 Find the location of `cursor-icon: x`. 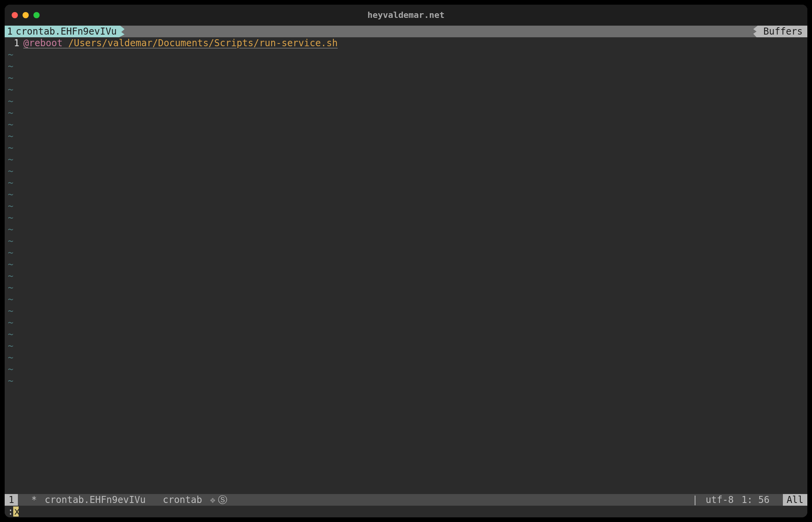

cursor-icon: x is located at coordinates (16, 512).